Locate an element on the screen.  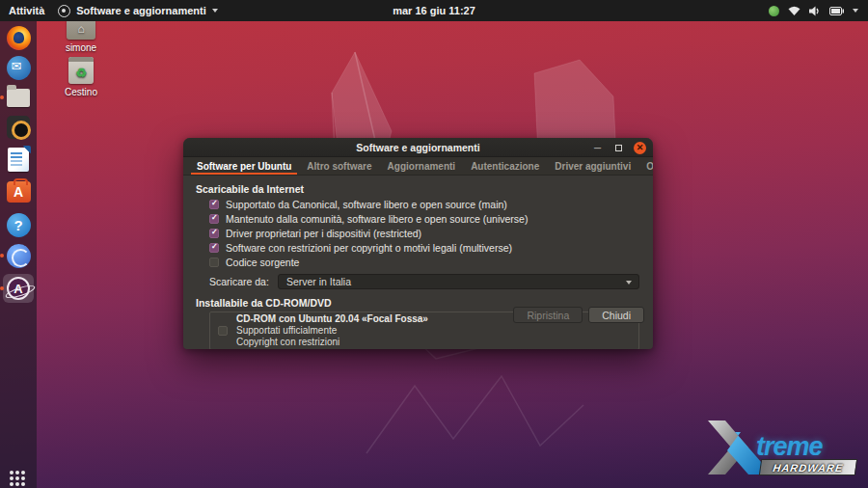
top-bar: Attività Software e aggiornamenti mar 16… is located at coordinates (434, 11).